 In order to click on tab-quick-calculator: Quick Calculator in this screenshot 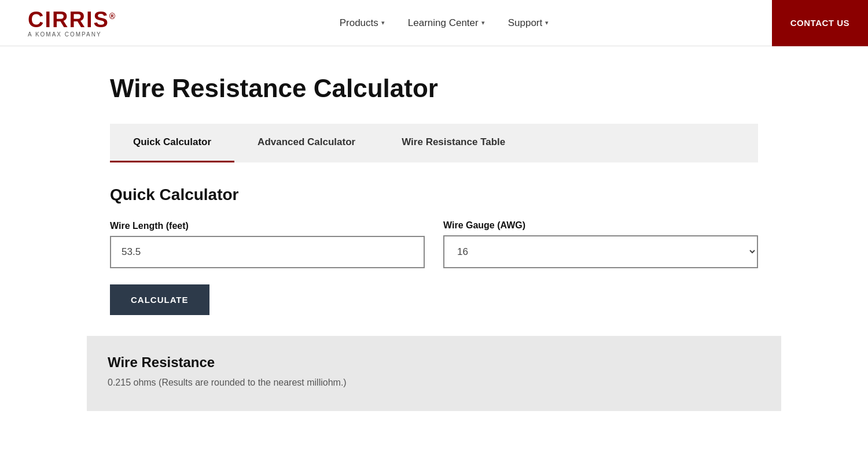, I will do `click(172, 143)`.